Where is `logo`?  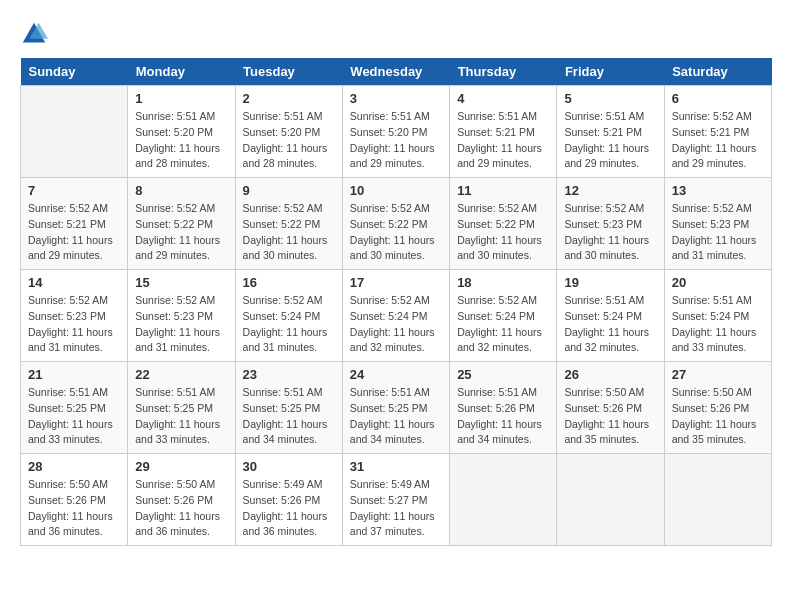
logo is located at coordinates (36, 34).